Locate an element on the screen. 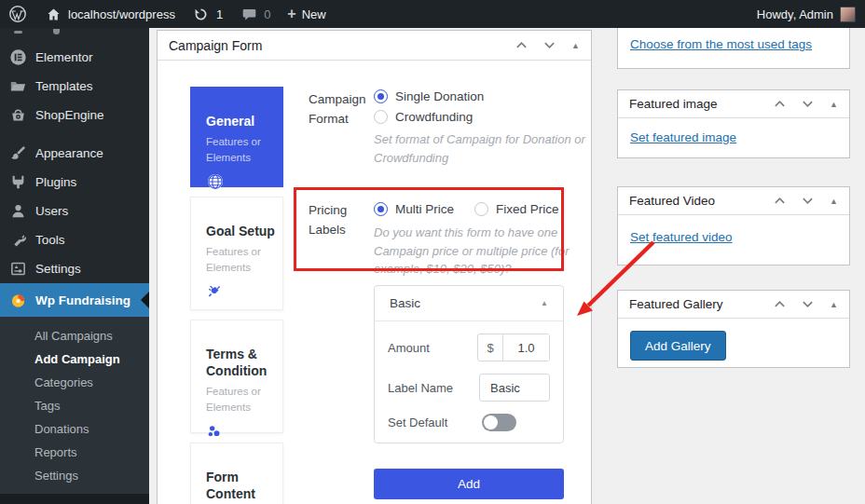 The width and height of the screenshot is (865, 504). wp-fundraising-submenu: All Campaigns Add Campaign Categories Ta… is located at coordinates (75, 405).